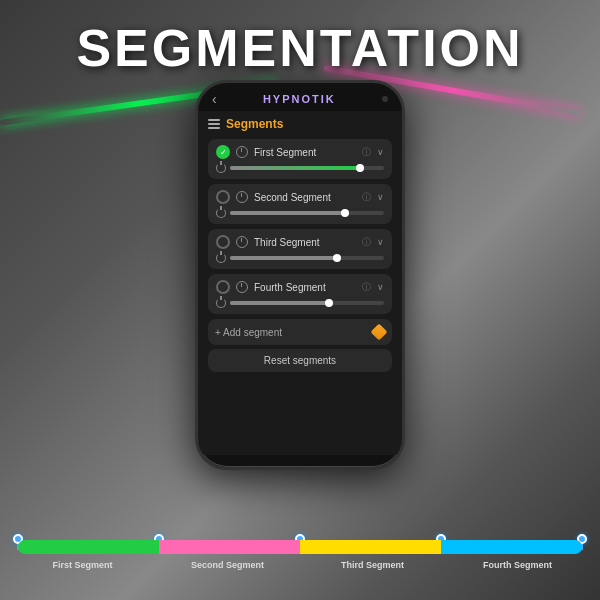  I want to click on add-segment-label: + Add segment, so click(248, 332).